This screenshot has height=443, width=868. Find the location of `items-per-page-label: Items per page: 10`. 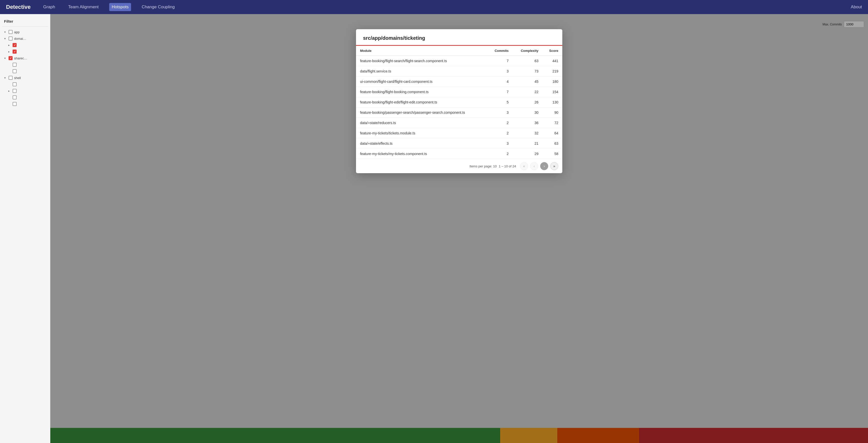

items-per-page-label: Items per page: 10 is located at coordinates (483, 167).